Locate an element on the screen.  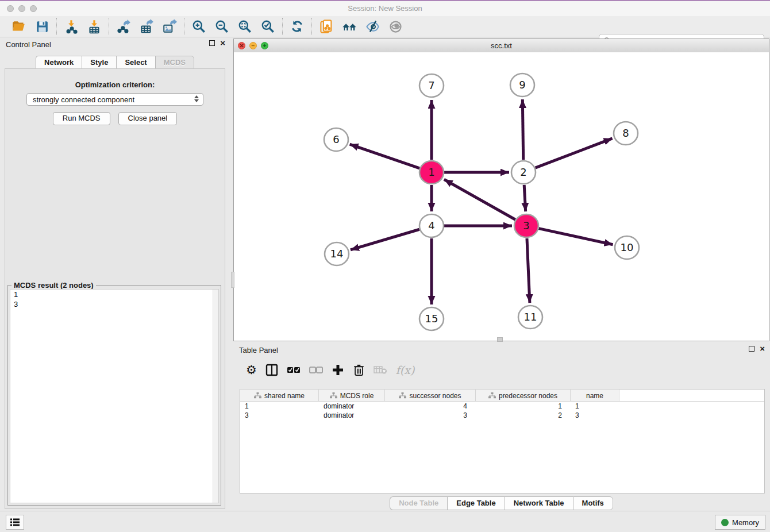
tab-edge-table: Edge Table is located at coordinates (476, 503).